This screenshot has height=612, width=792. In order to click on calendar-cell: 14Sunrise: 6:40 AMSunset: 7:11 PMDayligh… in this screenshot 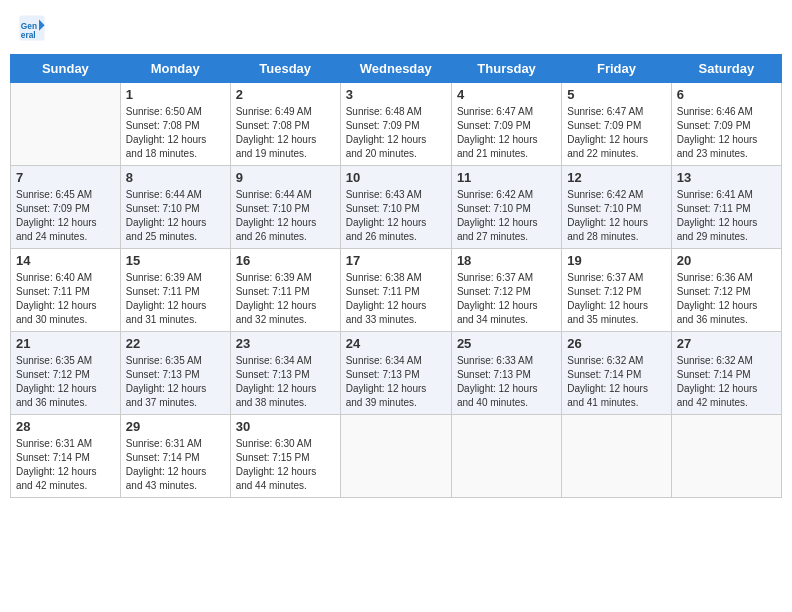, I will do `click(66, 290)`.